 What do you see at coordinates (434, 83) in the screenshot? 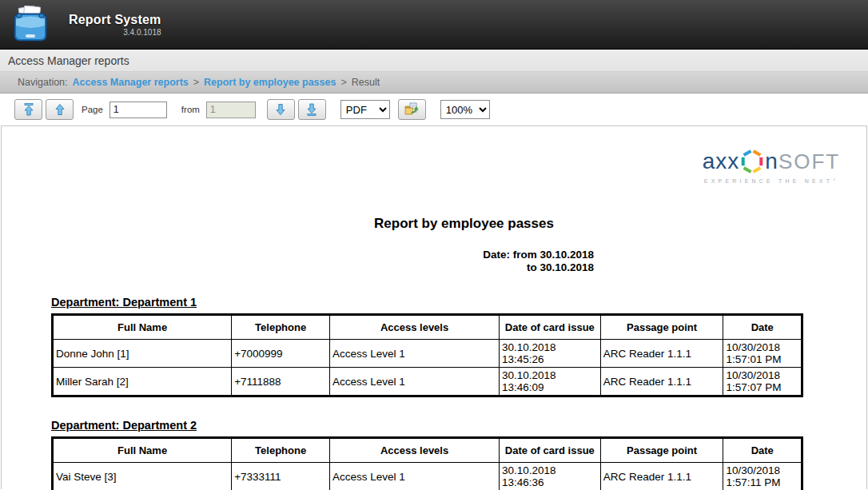
I see `breadcrumb: Navigation: Access Manager reports > Rep…` at bounding box center [434, 83].